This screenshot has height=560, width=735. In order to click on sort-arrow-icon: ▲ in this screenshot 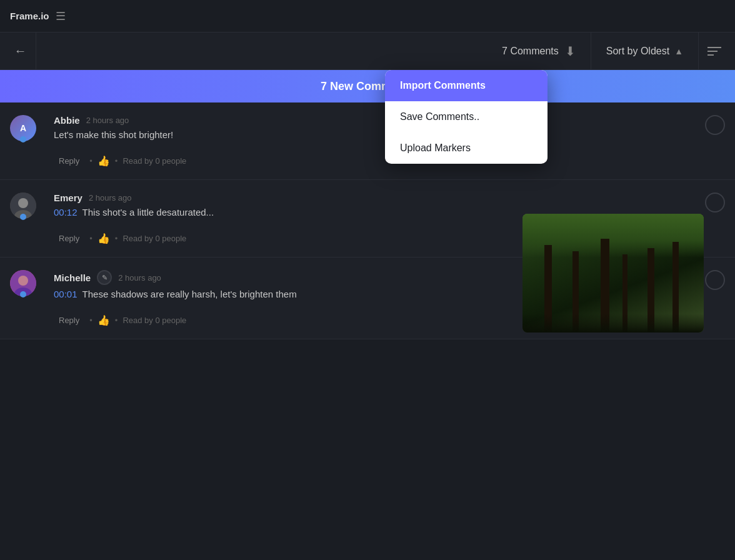, I will do `click(679, 51)`.